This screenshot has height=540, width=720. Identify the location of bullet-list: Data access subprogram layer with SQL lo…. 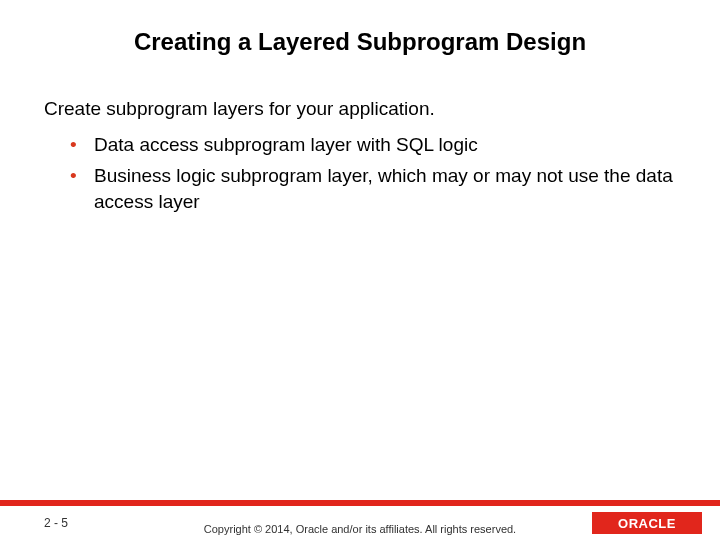
(360, 174).